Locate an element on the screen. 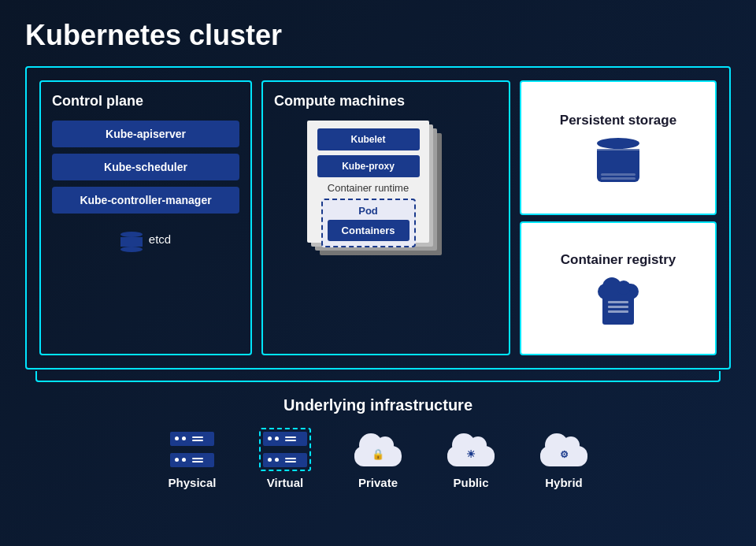 The height and width of the screenshot is (546, 756). hybrid-icon: ⚙ is located at coordinates (564, 449).